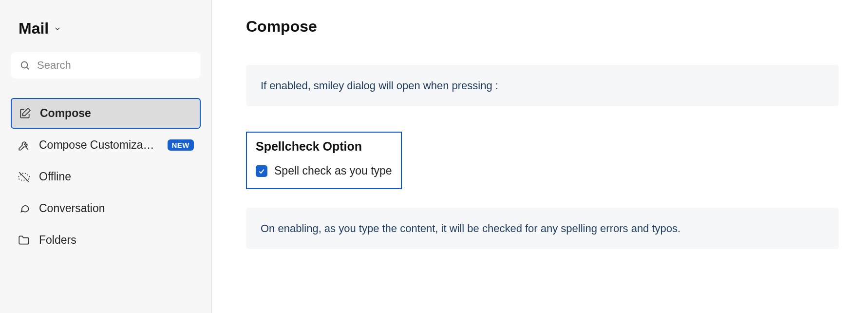  Describe the element at coordinates (99, 145) in the screenshot. I see `sidebar-item-label: Compose Customiza…` at that location.